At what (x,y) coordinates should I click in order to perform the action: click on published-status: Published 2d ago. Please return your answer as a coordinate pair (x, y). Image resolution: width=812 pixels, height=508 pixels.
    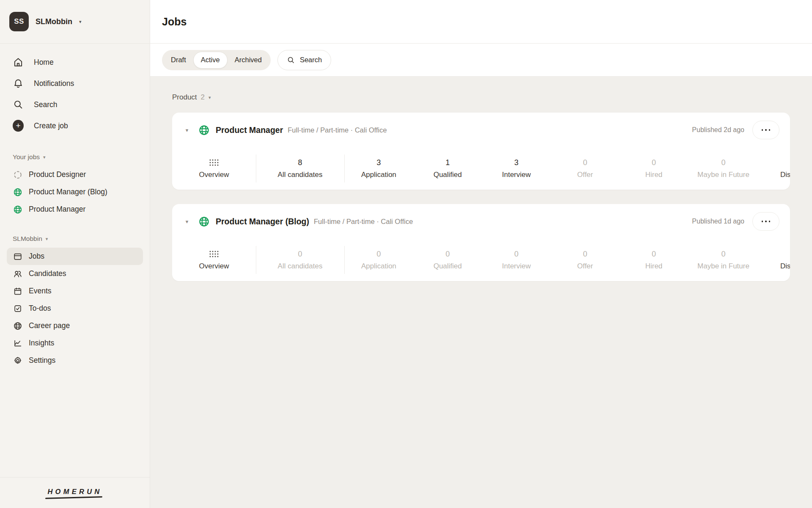
    Looking at the image, I should click on (718, 130).